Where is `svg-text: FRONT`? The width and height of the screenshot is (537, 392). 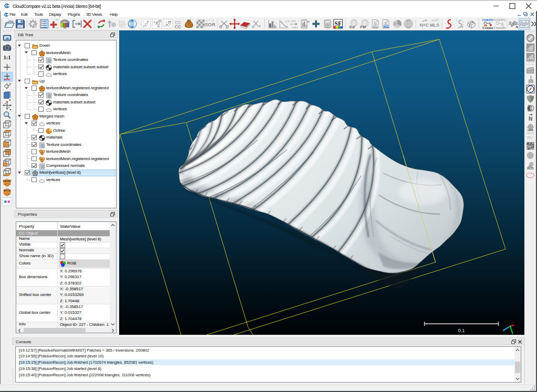 svg-text: FRONT is located at coordinates (7, 182).